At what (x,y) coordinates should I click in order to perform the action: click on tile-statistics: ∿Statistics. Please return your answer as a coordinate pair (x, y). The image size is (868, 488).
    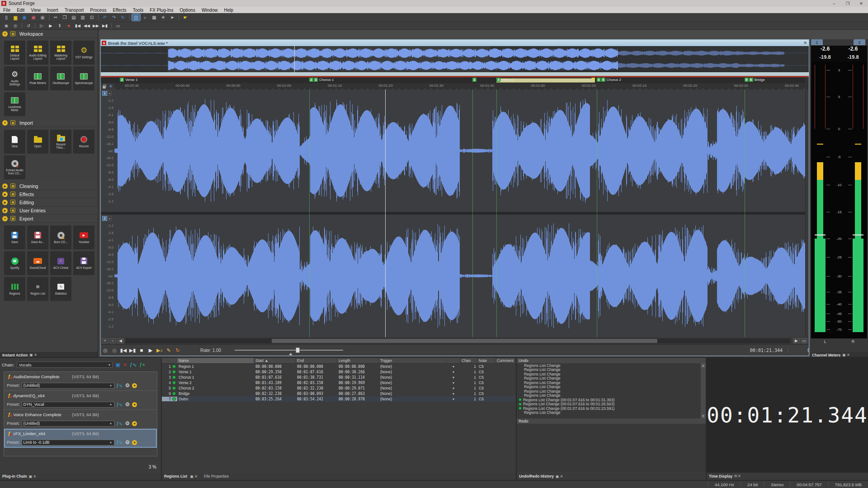
    Looking at the image, I should click on (61, 289).